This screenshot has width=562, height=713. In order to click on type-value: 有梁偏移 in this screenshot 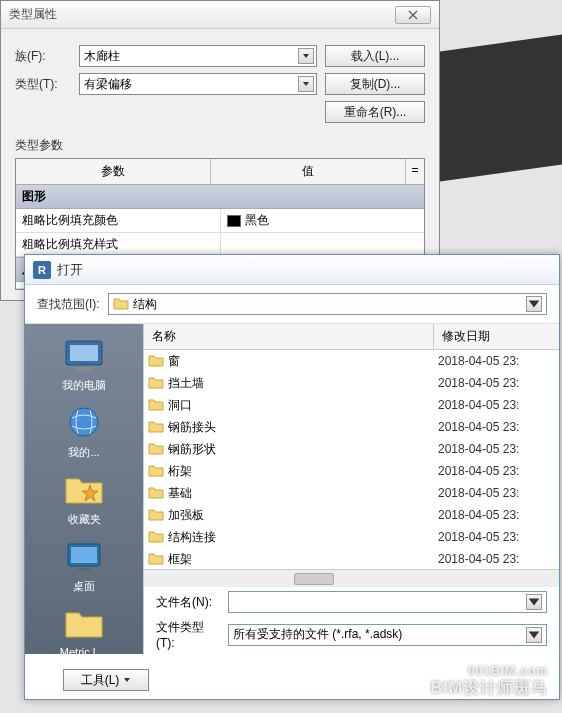, I will do `click(108, 84)`.